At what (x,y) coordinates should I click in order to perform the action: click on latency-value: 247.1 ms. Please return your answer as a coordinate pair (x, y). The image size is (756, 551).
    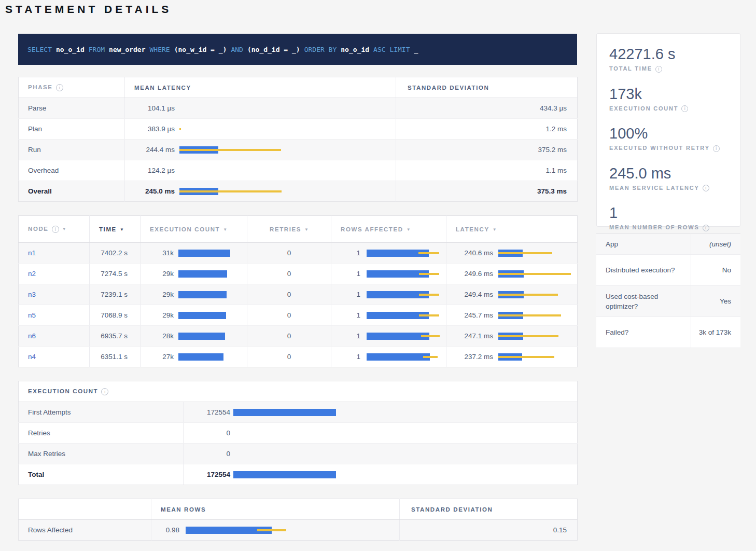
    Looking at the image, I should click on (474, 336).